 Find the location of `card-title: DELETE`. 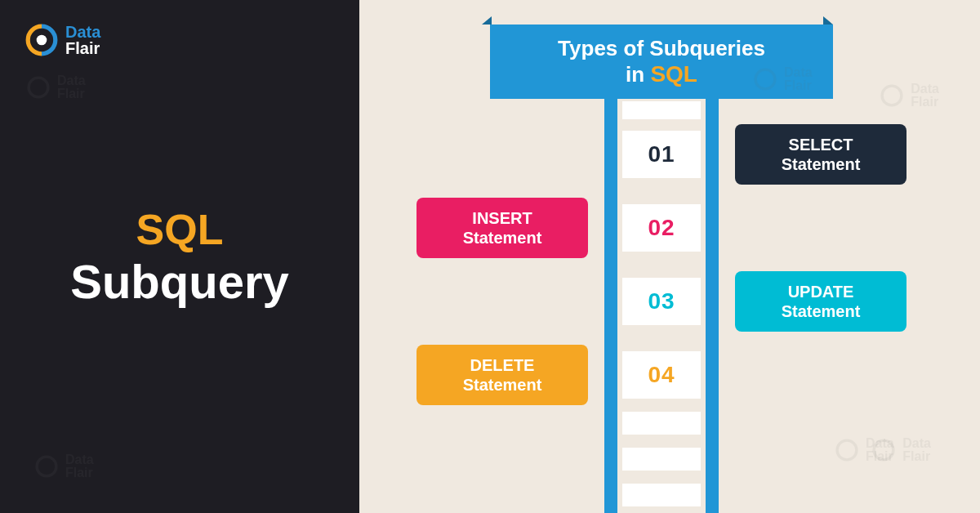

card-title: DELETE is located at coordinates (503, 365).